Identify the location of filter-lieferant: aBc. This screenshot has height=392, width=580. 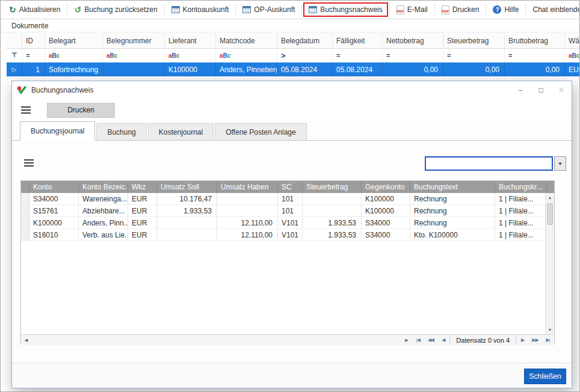
(190, 55).